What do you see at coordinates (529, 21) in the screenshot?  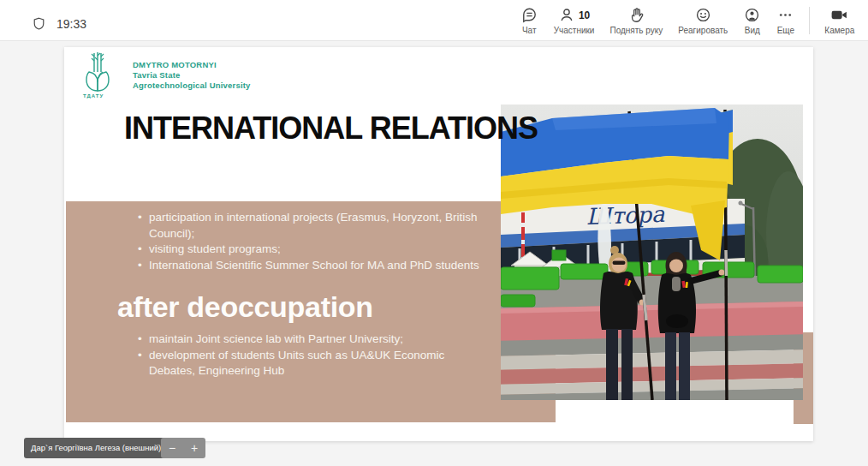 I see `chat-button: Чат` at bounding box center [529, 21].